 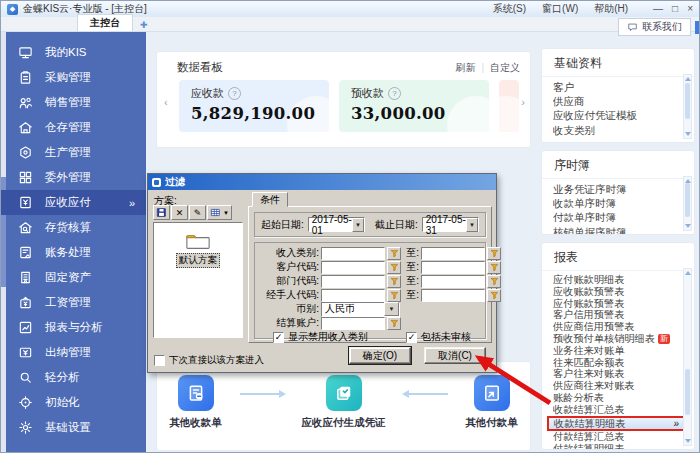 What do you see at coordinates (450, 224) in the screenshot?
I see `end-date-select: 2017-05-31▼` at bounding box center [450, 224].